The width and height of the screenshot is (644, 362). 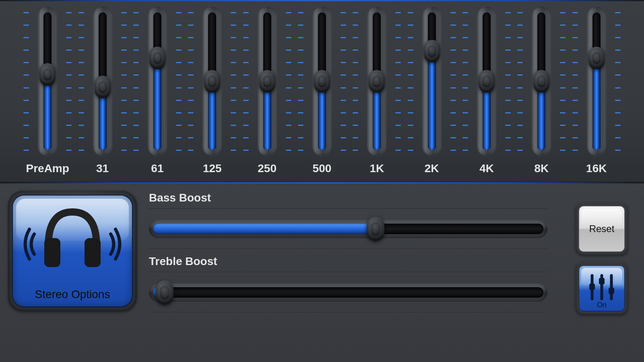 I want to click on treble-boost-group: Treble Boost, so click(x=348, y=284).